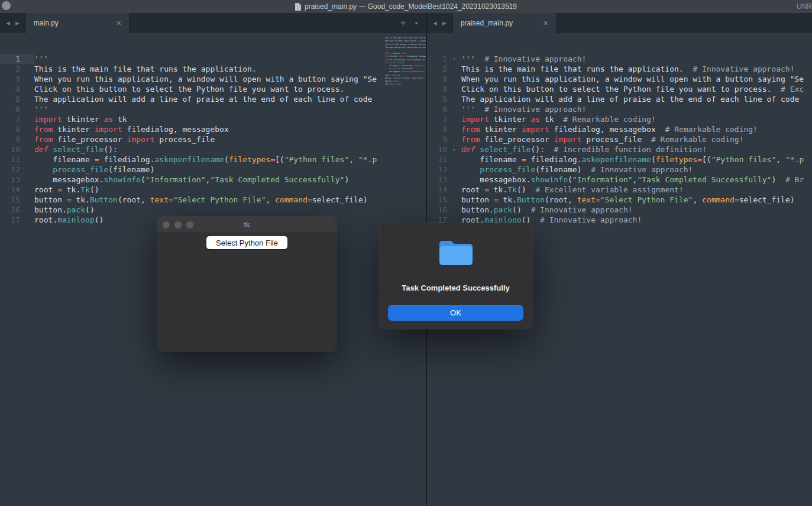 The width and height of the screenshot is (812, 506). Describe the element at coordinates (76, 210) in the screenshot. I see `code-token: pack` at that location.